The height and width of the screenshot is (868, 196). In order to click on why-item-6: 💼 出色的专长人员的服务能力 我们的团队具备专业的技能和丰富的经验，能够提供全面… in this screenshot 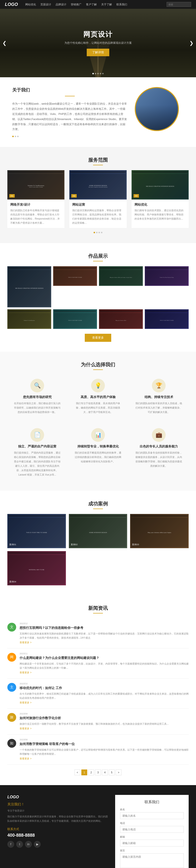, I will do `click(159, 453)`.